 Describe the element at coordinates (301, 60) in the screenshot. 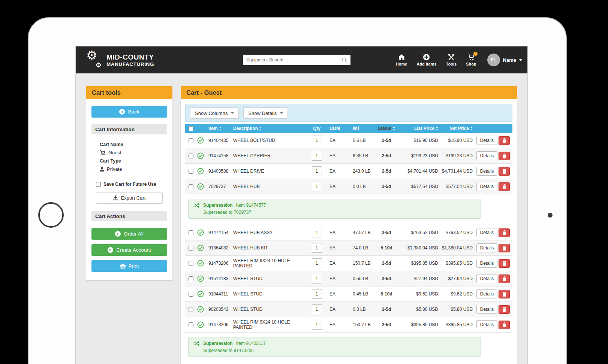

I see `top-navbar: ⚙⚙ MID-COUNTY MANUFACTURING Home` at that location.